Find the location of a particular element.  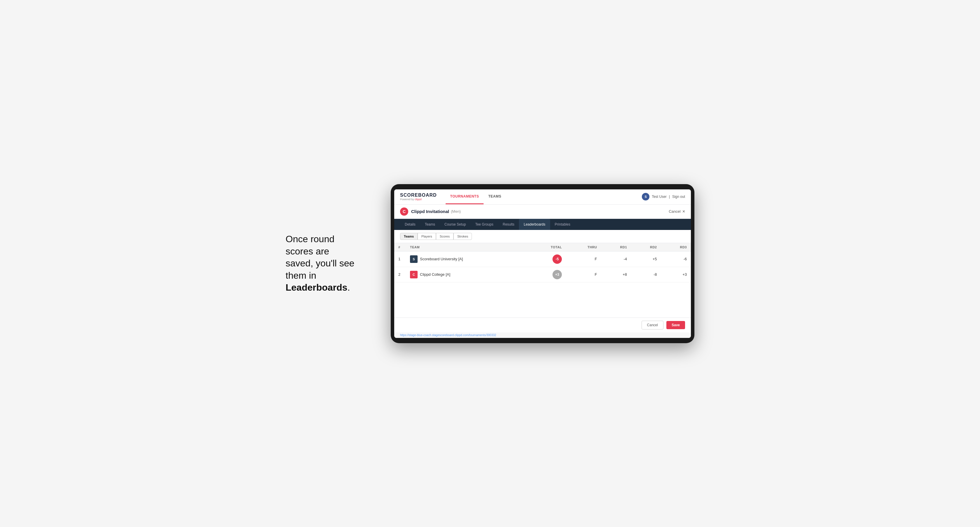

status-url: https://stage-blue-coach.stagescoreboard… is located at coordinates (448, 335).